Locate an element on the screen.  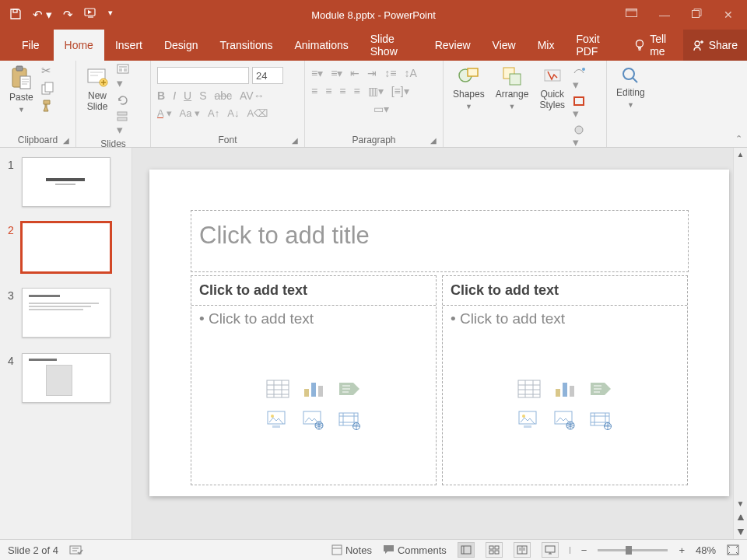
maximize-icon is located at coordinates (697, 15).